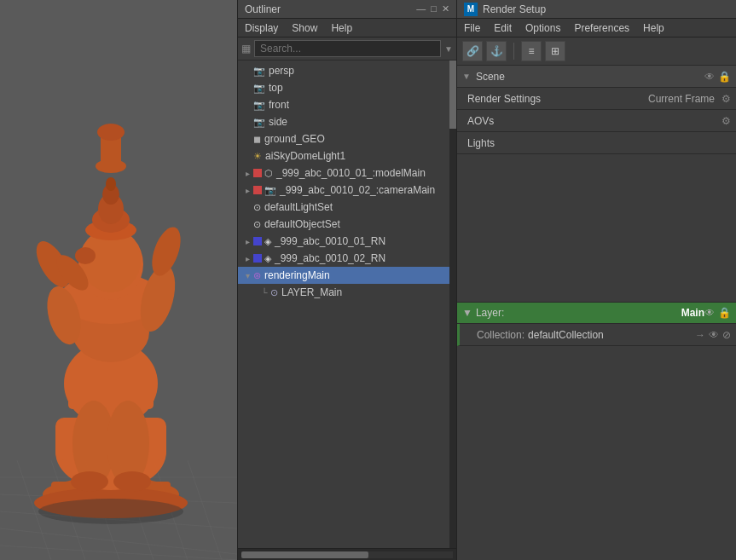  Describe the element at coordinates (344, 258) in the screenshot. I see `tree-item-abc02-rn: ▸ ◈ _999_abc_0010_02_RN` at that location.